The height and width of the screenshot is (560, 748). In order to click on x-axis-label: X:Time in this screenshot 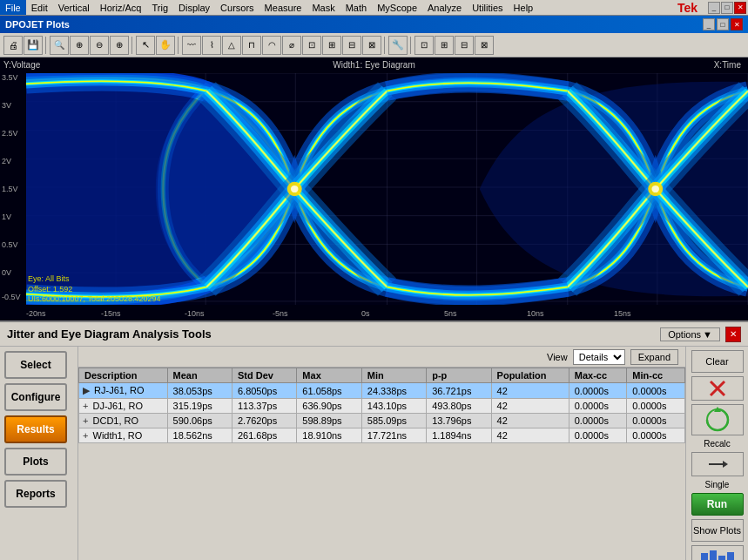, I will do `click(728, 64)`.